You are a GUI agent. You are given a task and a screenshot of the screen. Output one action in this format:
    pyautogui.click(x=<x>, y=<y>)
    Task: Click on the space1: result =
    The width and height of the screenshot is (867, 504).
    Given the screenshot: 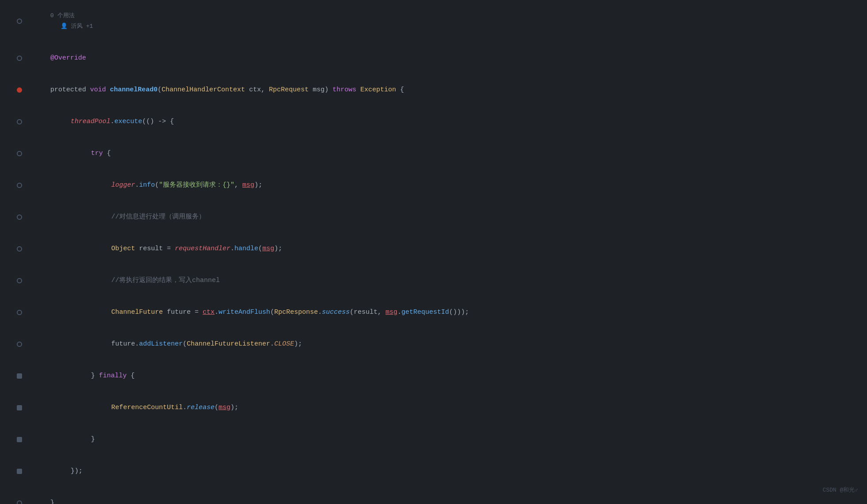 What is the action you would take?
    pyautogui.click(x=155, y=249)
    